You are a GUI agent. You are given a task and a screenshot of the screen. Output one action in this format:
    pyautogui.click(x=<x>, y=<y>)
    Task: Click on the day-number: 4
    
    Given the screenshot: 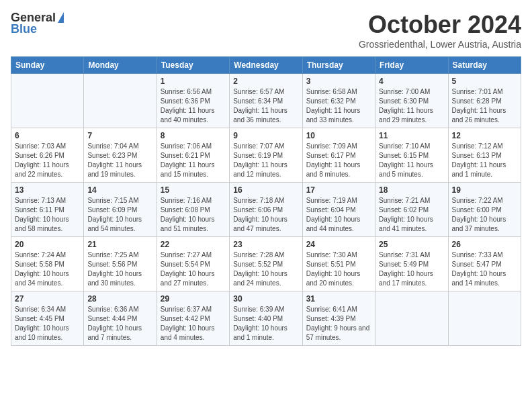 What is the action you would take?
    pyautogui.click(x=411, y=81)
    